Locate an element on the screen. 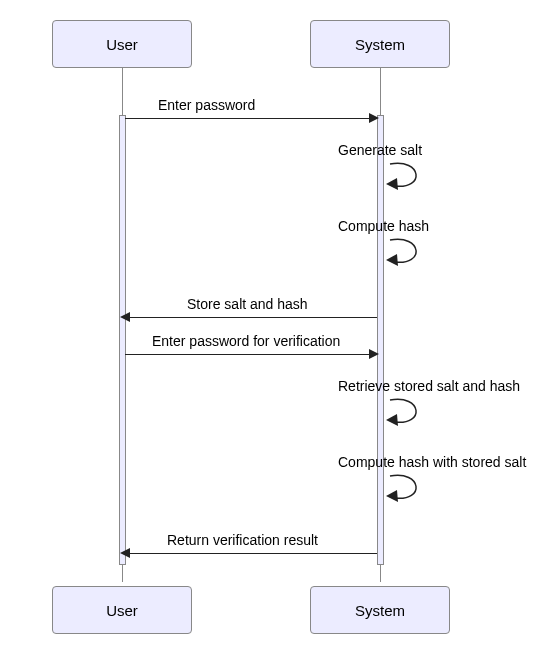  activation-system is located at coordinates (380, 340).